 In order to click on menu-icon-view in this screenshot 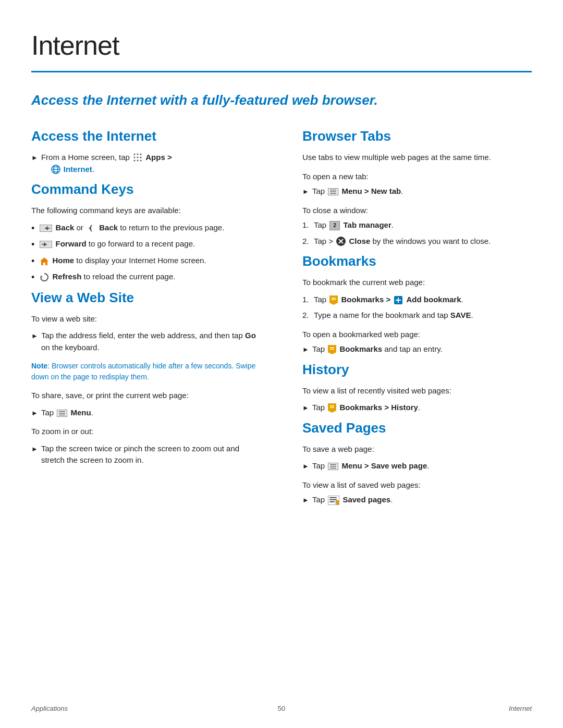, I will do `click(62, 413)`.